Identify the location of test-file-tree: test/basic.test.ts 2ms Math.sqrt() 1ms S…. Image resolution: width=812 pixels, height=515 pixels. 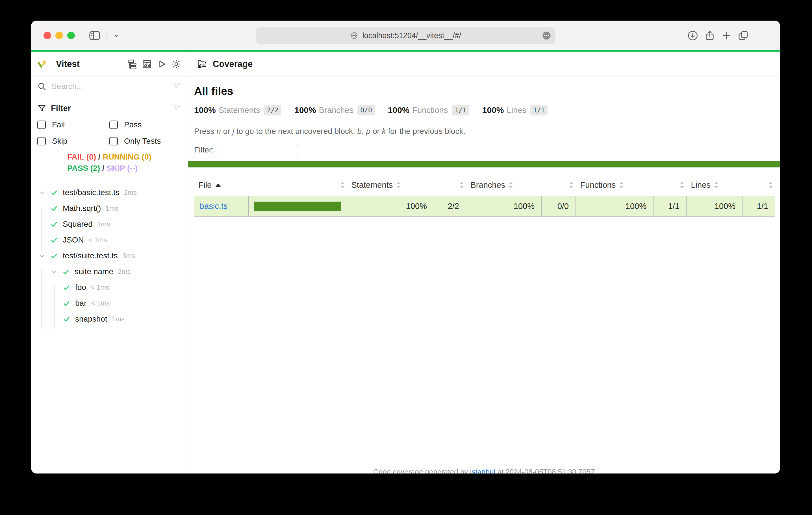
(109, 329).